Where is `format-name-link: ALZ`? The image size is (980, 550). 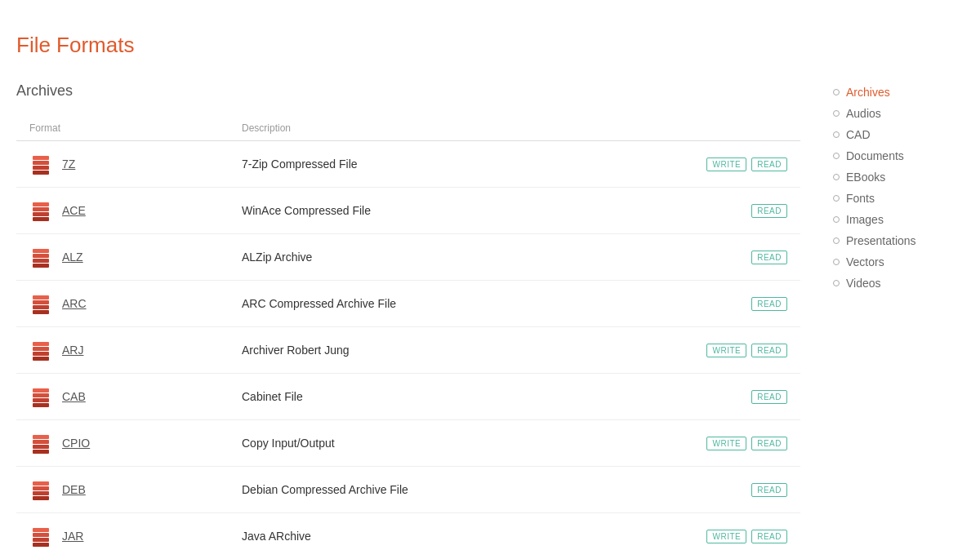 format-name-link: ALZ is located at coordinates (73, 257).